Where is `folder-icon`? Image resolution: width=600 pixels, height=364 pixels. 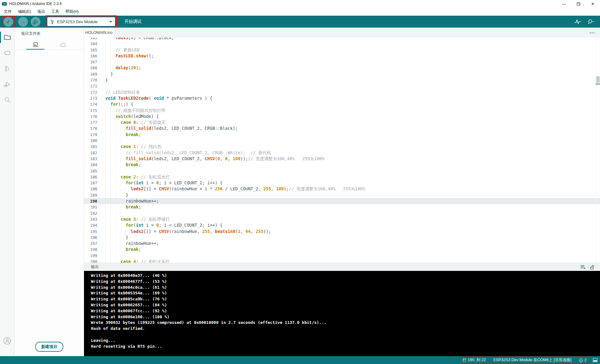
folder-icon is located at coordinates (8, 37).